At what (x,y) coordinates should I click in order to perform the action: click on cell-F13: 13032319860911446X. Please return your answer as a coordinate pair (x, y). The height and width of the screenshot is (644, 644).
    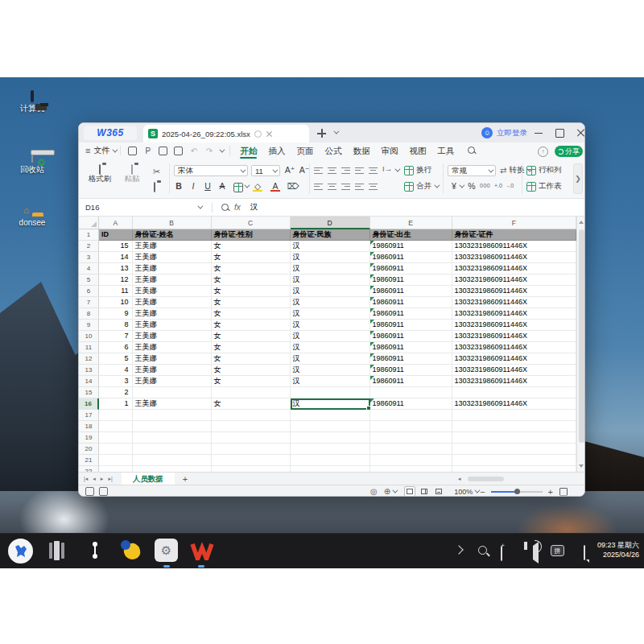
    Looking at the image, I should click on (515, 370).